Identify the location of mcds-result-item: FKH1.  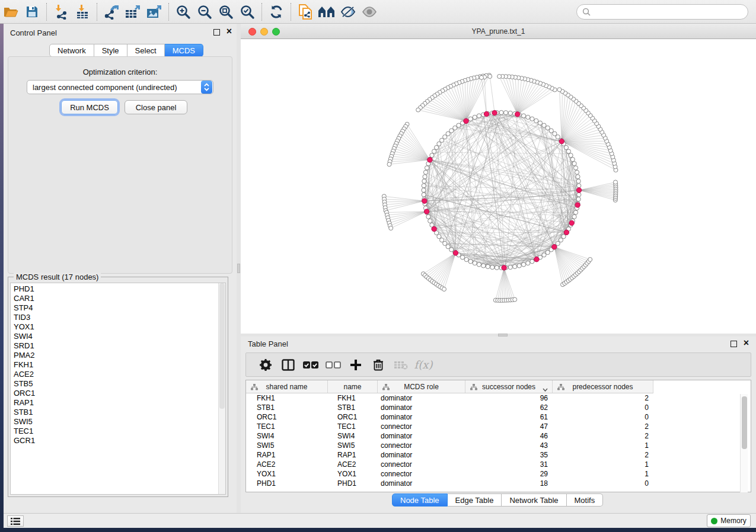
(118, 365).